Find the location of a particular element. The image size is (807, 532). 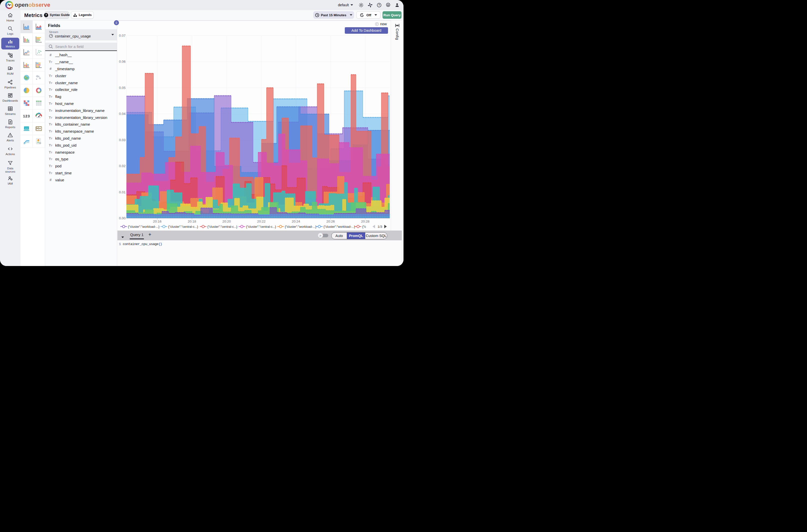

svg-text: 0.07 is located at coordinates (122, 35).